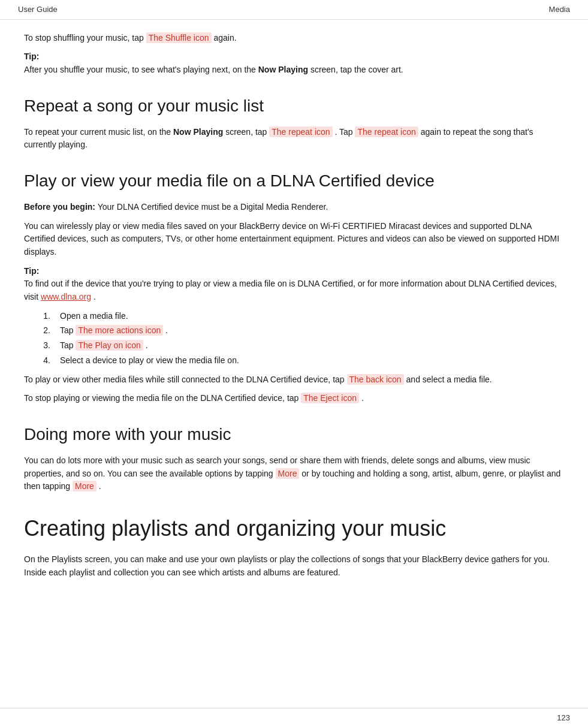 The image size is (588, 727). I want to click on more2-label: More, so click(85, 486).